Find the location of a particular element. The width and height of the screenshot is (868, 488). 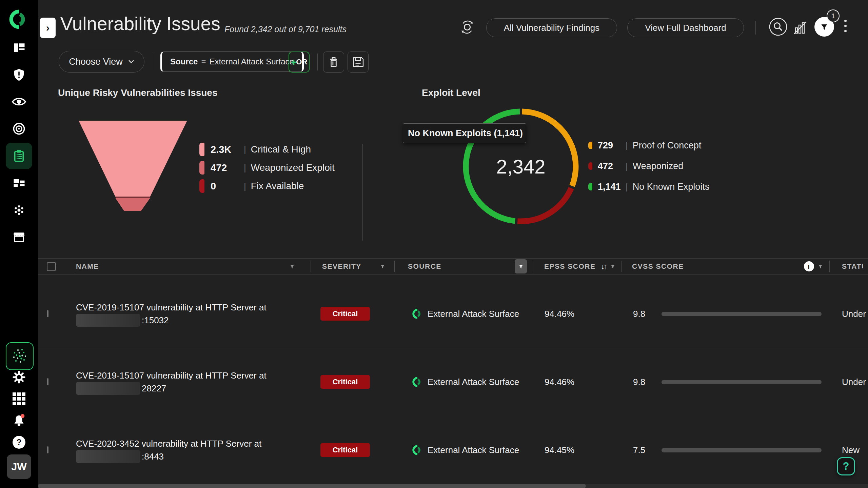

more-icon is located at coordinates (846, 21).